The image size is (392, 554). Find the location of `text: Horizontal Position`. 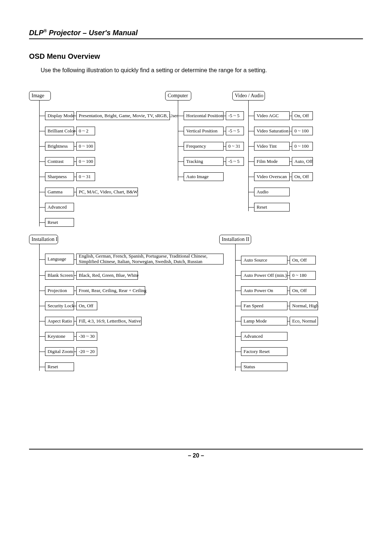

text: Horizontal Position is located at coordinates (205, 116).